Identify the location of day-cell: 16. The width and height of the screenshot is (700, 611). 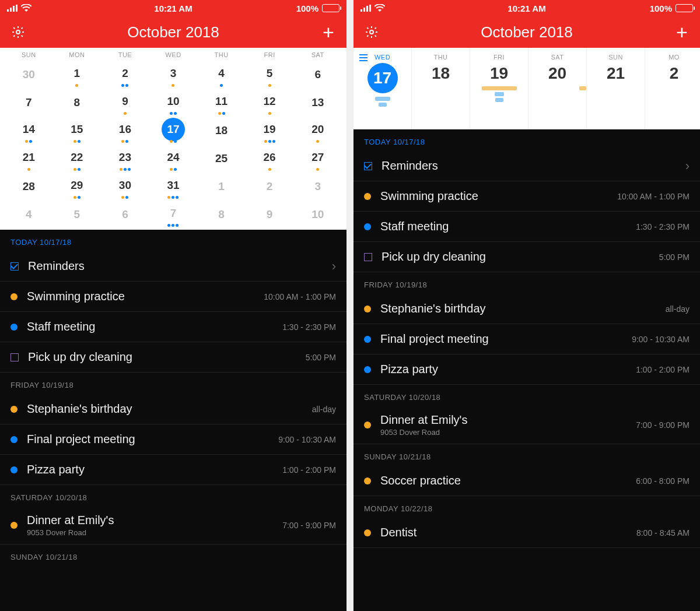
(125, 131).